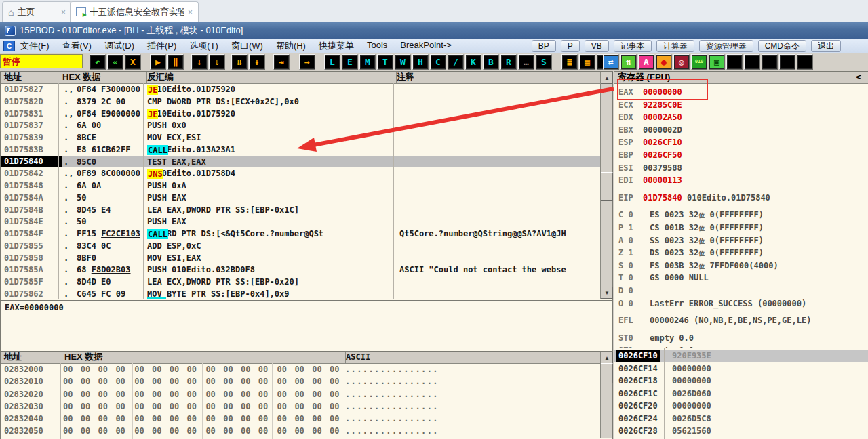 The width and height of the screenshot is (868, 439). Describe the element at coordinates (473, 62) in the screenshot. I see `call-stack-icon: K` at that location.